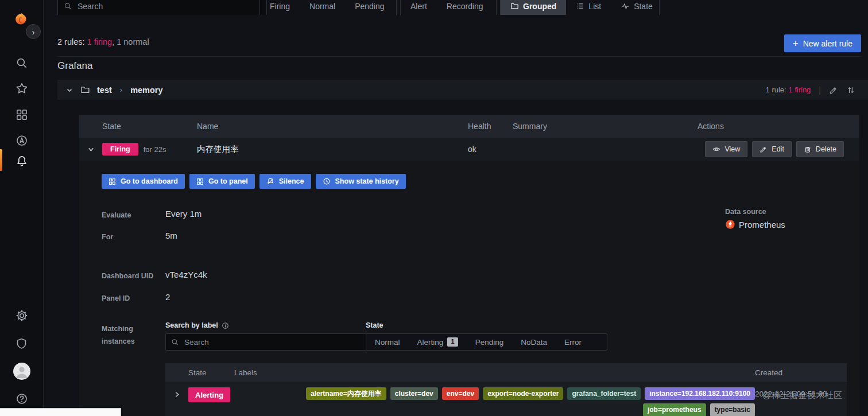  Describe the element at coordinates (470, 149) in the screenshot. I see `rule-row: Firing for 22s 内存使用率 ok View Edit` at that location.